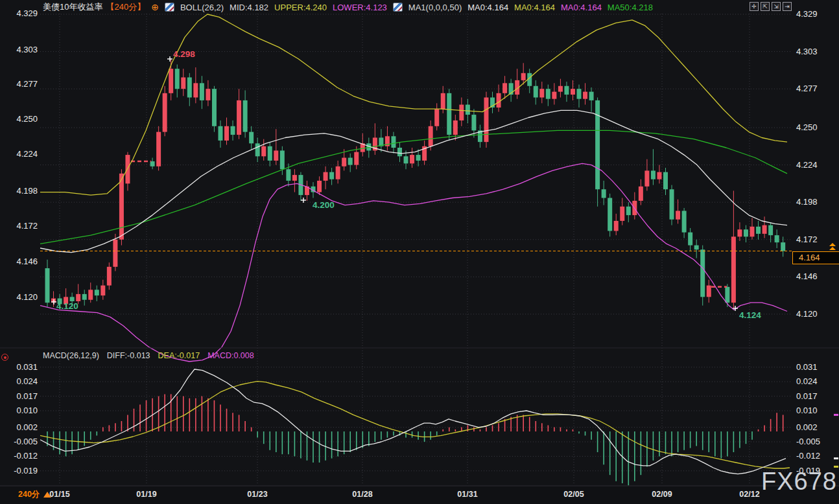 The image size is (839, 504). I want to click on macd-axis-label-left: -0.019, so click(21, 470).